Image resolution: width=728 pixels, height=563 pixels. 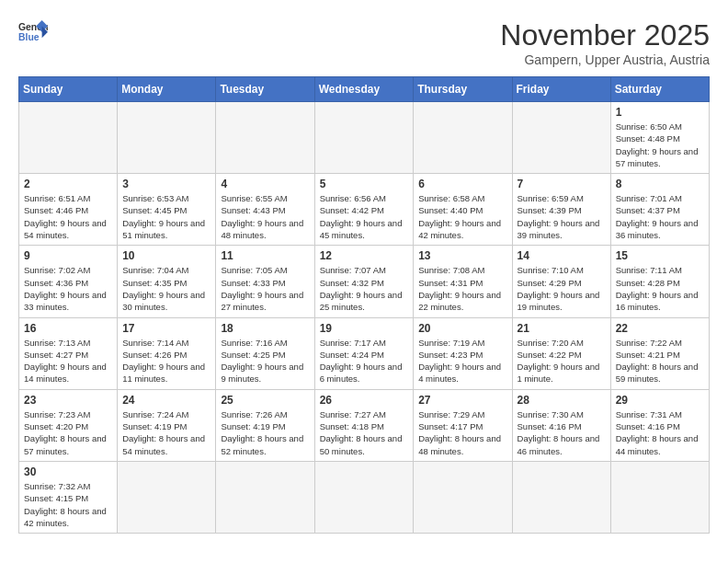 I want to click on calendar-day-cell: 12Sunrise: 7:07 AM Sunset: 4:32 PM Dayli…, so click(x=364, y=282).